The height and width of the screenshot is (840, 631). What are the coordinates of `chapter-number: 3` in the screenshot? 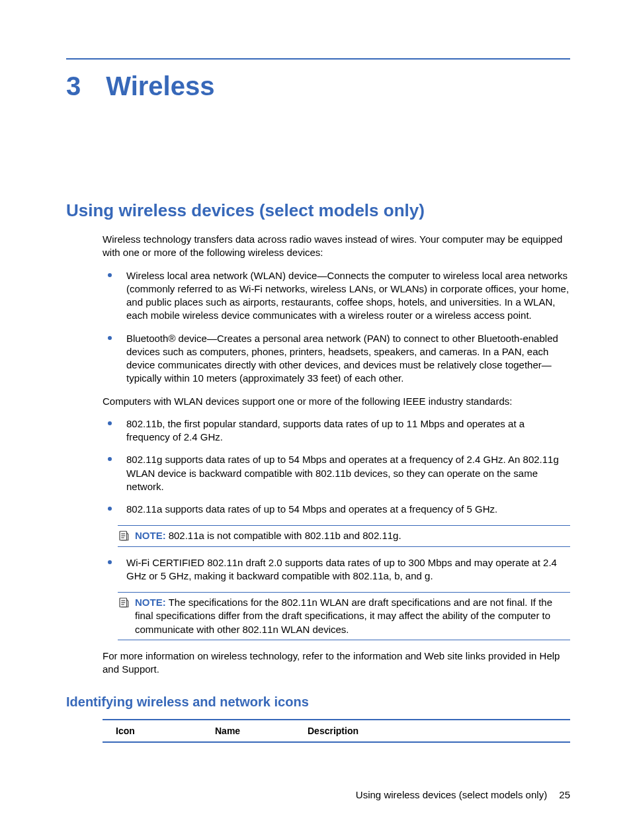 It's located at (73, 86).